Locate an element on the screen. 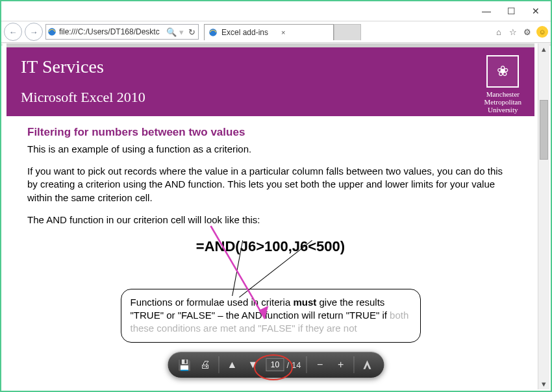  address-bar: ← → file:///C:/Users/DT168/Desktc 🔍 ▾ ↻ … is located at coordinates (276, 32).